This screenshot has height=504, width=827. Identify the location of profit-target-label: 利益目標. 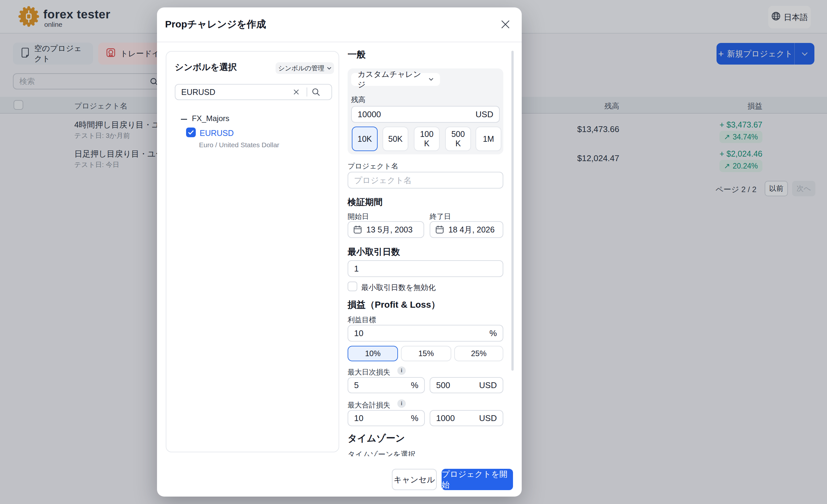
(362, 320).